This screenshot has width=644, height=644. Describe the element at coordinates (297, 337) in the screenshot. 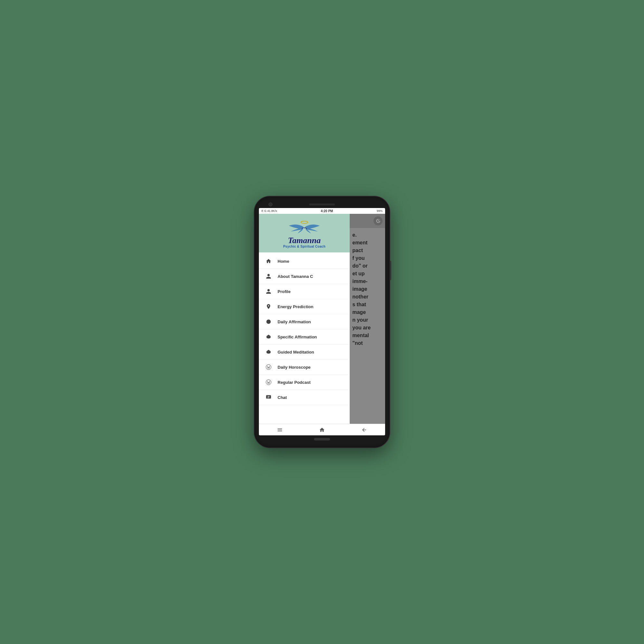

I see `nav-label-specific-affirmation: Specific Affirmation` at that location.